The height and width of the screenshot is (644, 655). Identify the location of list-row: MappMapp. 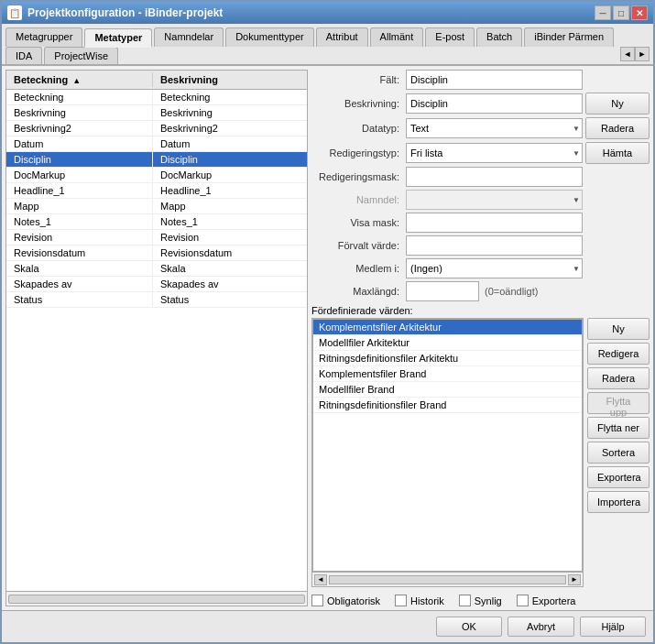
(157, 207).